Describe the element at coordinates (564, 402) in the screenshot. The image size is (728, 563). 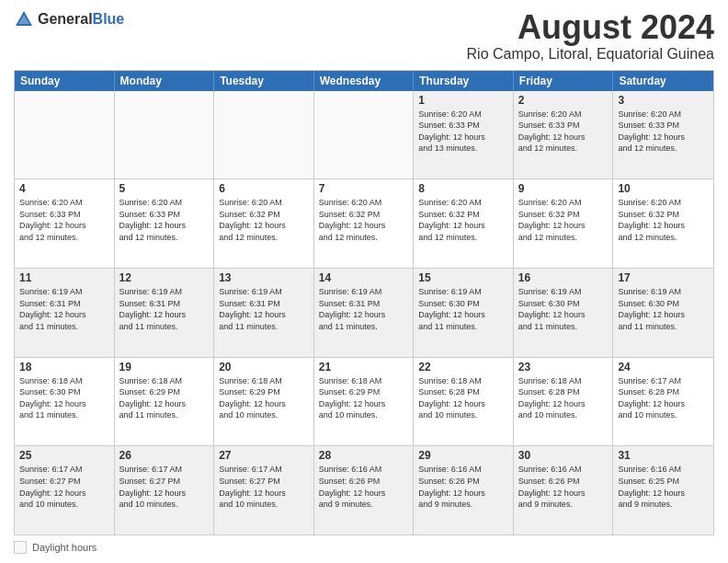
I see `calendar-cell: 23Sunrise: 6:18 AM Sunset: 6:28 PM Dayli…` at that location.